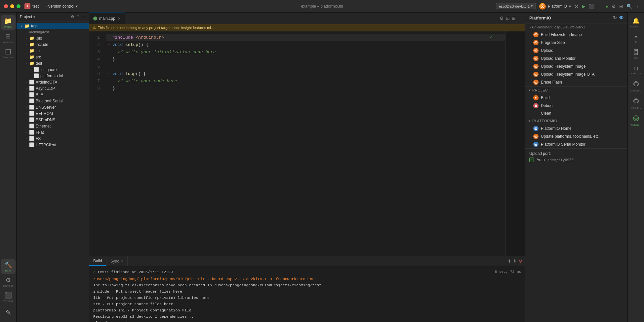 The image size is (644, 322). I want to click on chevron-down-icon: ▾, so click(77, 6).